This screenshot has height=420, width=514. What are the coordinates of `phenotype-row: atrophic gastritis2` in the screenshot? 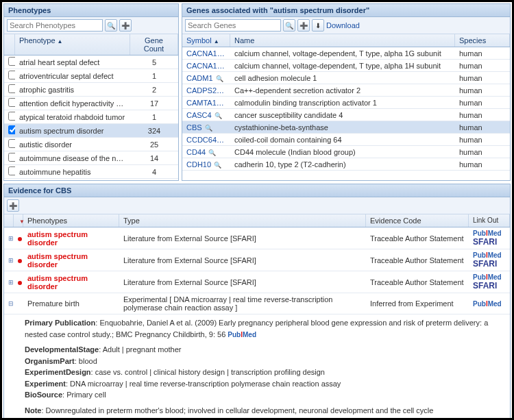 It's located at (91, 90).